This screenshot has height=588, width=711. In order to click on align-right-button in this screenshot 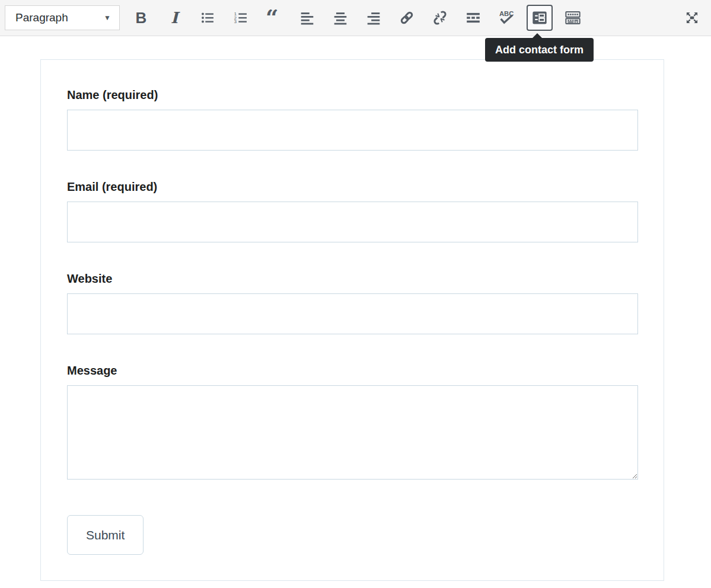, I will do `click(374, 18)`.